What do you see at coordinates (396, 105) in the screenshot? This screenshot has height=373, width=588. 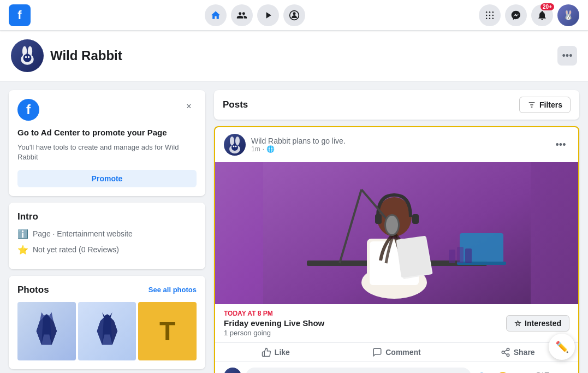 I see `posts-header: Posts Filters` at bounding box center [396, 105].